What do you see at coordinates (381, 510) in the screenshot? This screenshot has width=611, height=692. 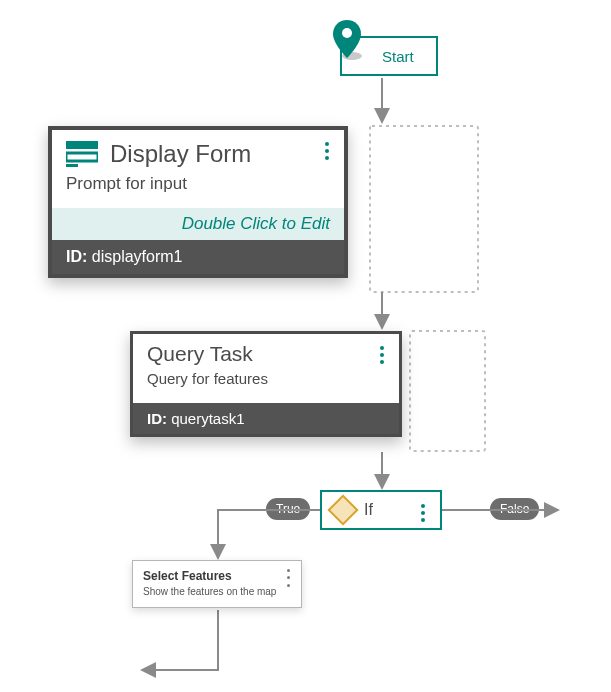 I see `if-node: If` at bounding box center [381, 510].